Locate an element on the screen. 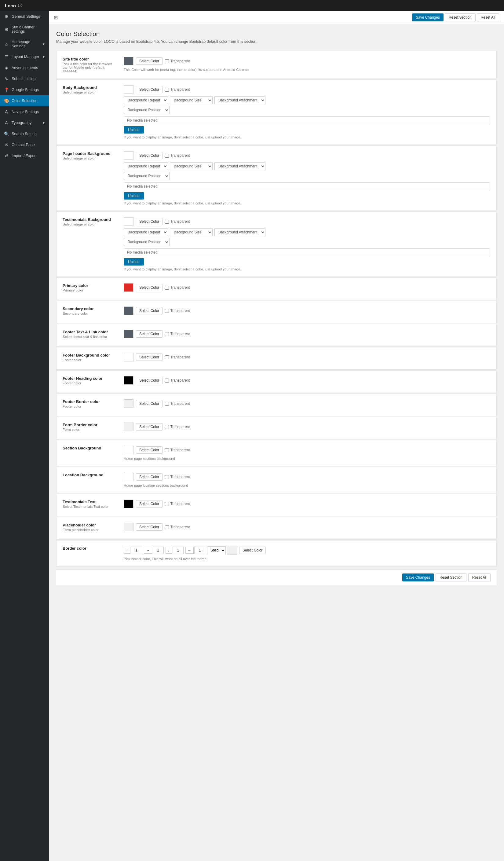 Image resolution: width=504 pixels, height=861 pixels. save-changes-button: Save Changes is located at coordinates (428, 17).